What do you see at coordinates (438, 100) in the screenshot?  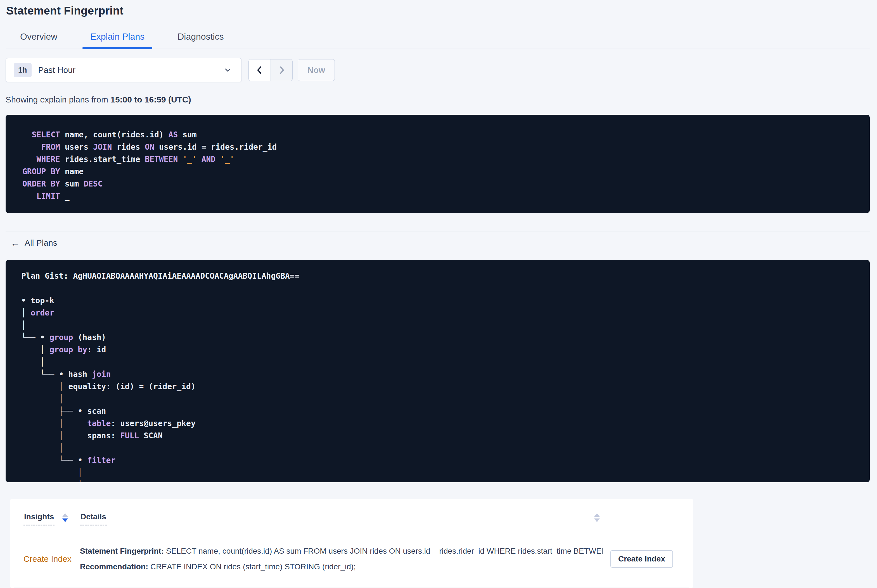 I see `showing-plans-status: Showing explain plans from 15:00 to 16:5…` at bounding box center [438, 100].